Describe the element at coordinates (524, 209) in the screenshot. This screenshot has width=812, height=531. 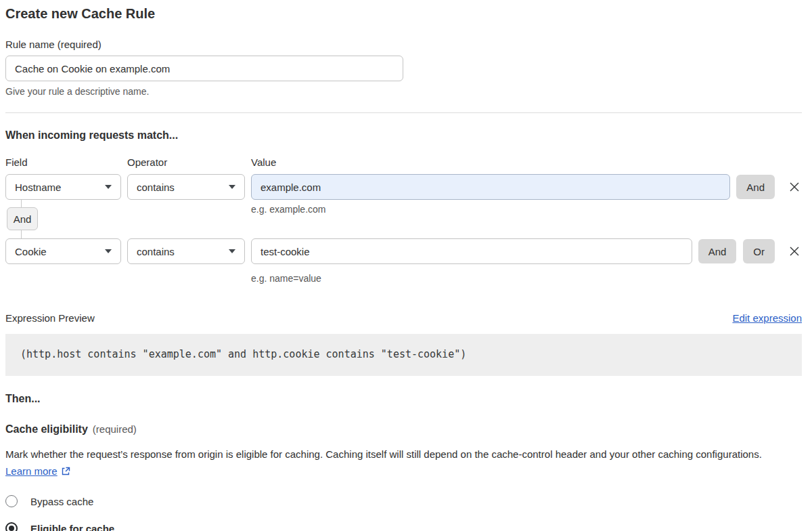
I see `value-example-help: e.g. example.com` at that location.